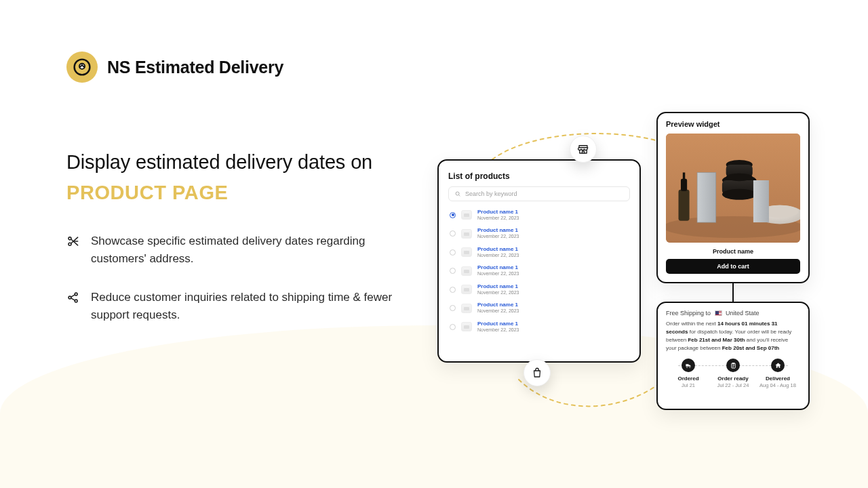  Describe the element at coordinates (236, 306) in the screenshot. I see `bullet-item: Reduce customer inquiries related to shi…` at that location.